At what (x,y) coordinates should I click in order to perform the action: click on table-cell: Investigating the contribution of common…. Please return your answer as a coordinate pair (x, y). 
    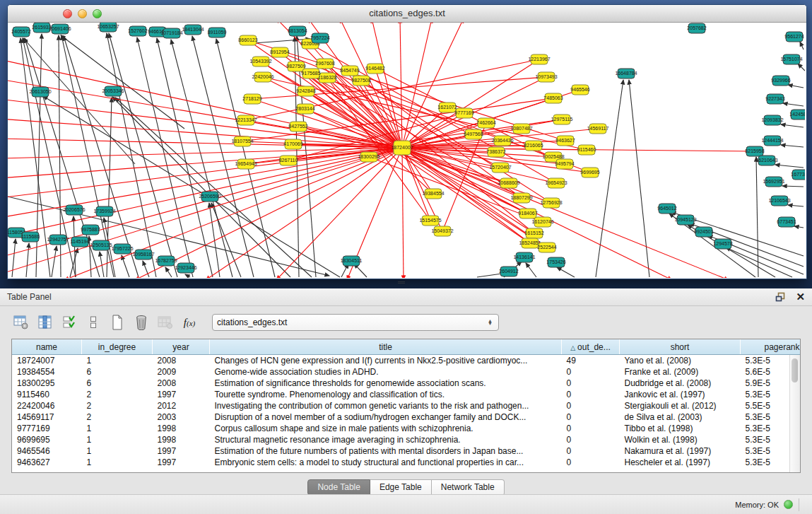
    Looking at the image, I should click on (386, 406).